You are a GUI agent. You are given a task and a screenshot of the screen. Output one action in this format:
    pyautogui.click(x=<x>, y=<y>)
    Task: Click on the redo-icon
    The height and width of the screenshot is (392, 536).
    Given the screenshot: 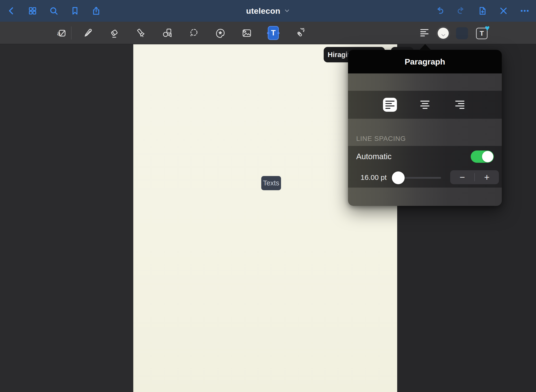 What is the action you would take?
    pyautogui.click(x=461, y=11)
    